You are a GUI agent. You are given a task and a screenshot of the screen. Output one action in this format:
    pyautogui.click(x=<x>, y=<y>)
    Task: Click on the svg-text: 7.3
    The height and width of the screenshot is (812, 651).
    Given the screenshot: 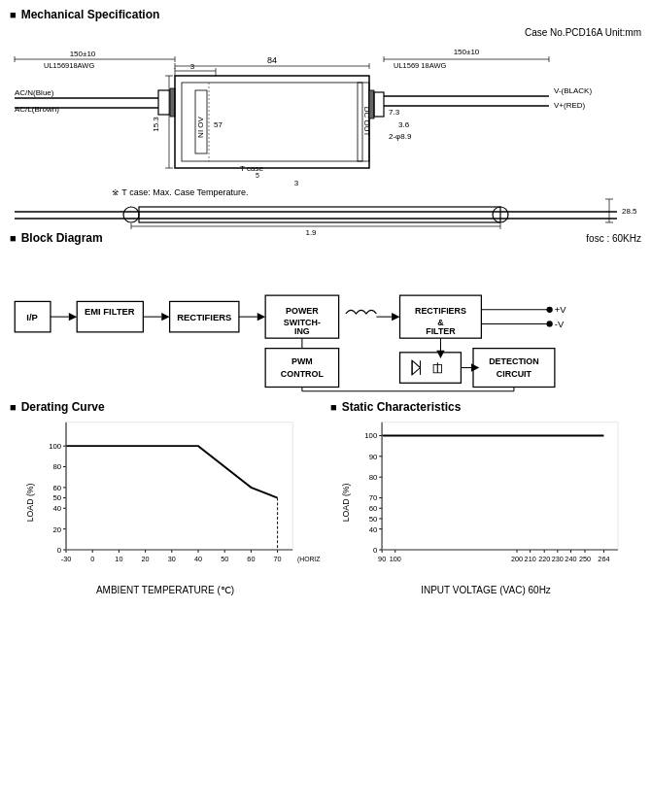 What is the action you would take?
    pyautogui.click(x=394, y=113)
    